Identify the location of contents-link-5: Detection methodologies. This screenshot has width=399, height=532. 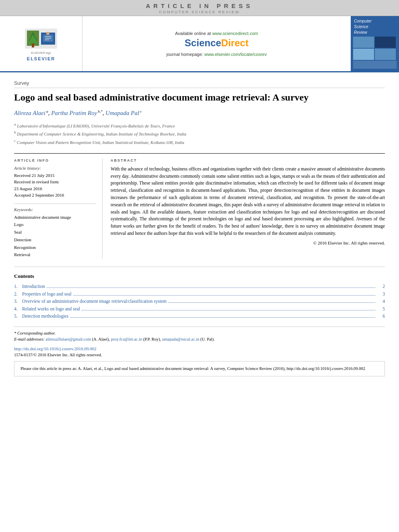
(45, 316).